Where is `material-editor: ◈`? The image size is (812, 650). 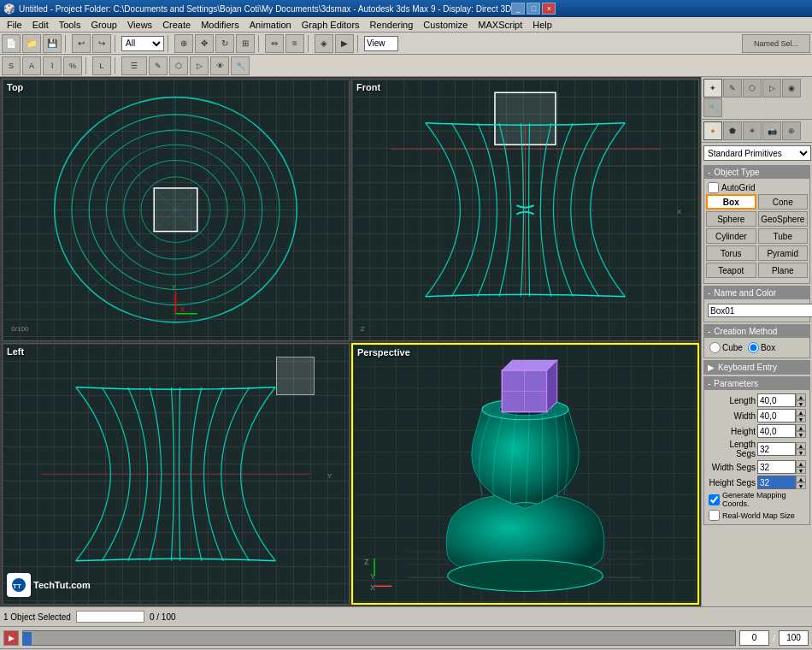 material-editor: ◈ is located at coordinates (324, 44).